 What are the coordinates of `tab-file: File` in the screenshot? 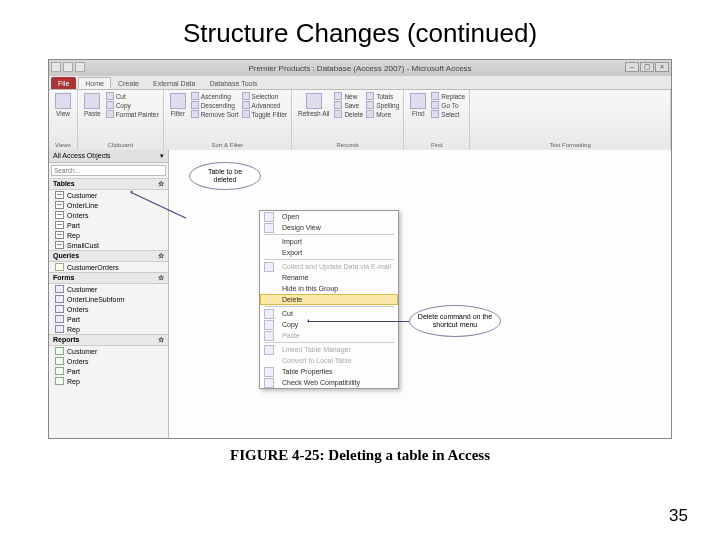 It's located at (64, 83).